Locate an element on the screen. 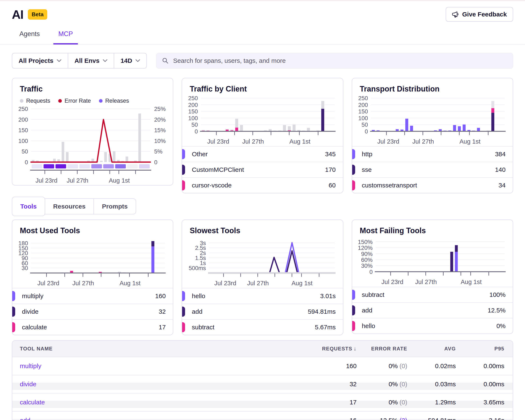 The image size is (525, 420). tool-link: add is located at coordinates (25, 419).